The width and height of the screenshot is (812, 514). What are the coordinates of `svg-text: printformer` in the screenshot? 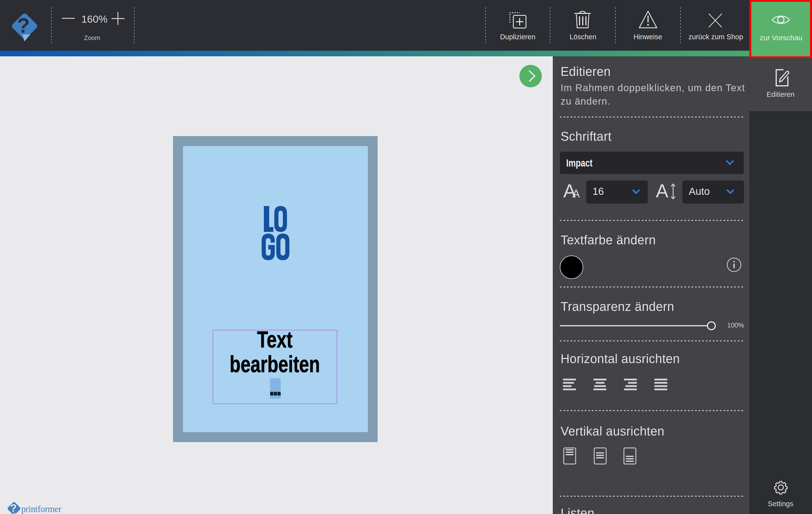 It's located at (41, 509).